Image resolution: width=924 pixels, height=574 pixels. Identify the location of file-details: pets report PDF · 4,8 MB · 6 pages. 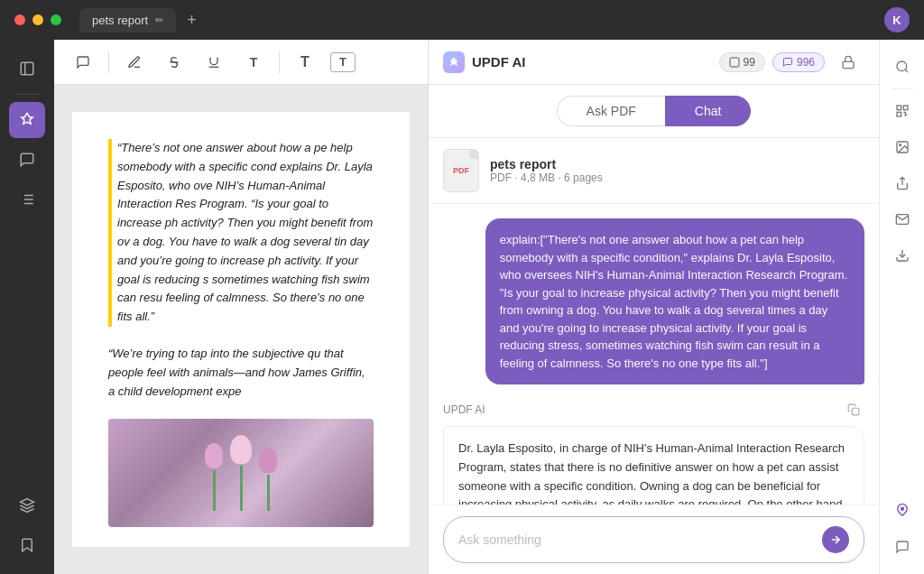
(547, 171).